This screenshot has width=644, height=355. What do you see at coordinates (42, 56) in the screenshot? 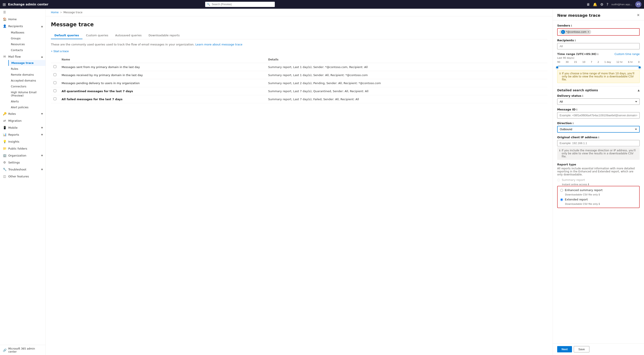
I see `chevron-up-icon2: ▲` at bounding box center [42, 56].